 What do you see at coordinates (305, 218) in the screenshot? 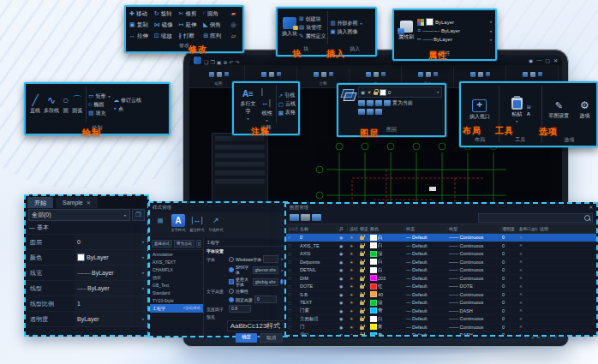
I see `delete-layer-icon` at bounding box center [305, 218].